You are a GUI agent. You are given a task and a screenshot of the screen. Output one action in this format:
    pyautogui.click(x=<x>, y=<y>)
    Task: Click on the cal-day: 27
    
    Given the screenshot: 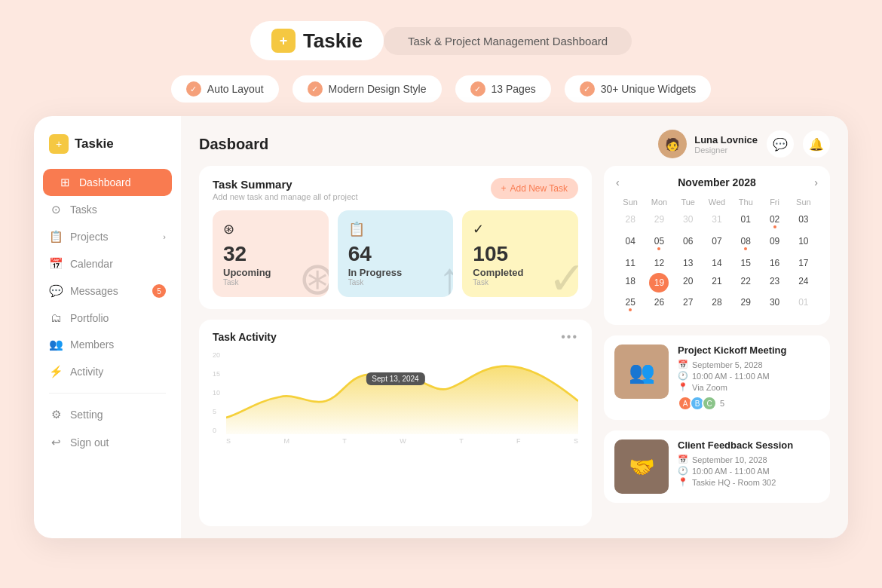 What is the action you would take?
    pyautogui.click(x=688, y=305)
    